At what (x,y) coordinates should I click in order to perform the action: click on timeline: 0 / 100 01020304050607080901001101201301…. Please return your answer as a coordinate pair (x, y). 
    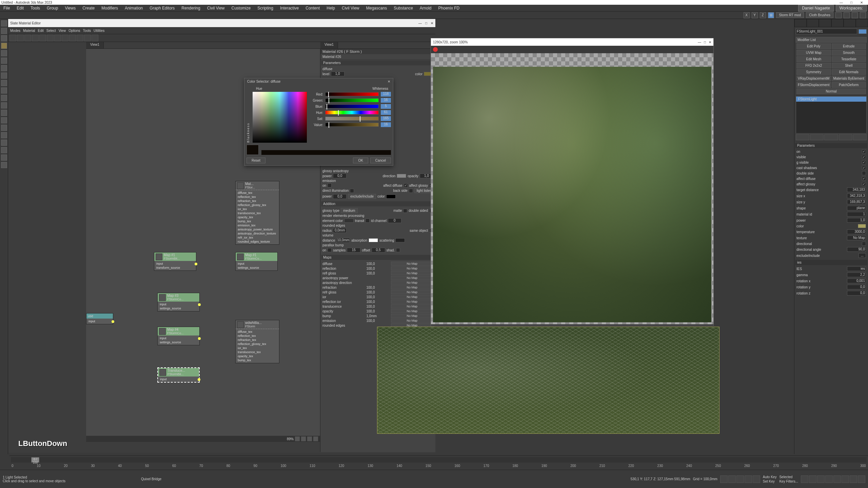
    Looking at the image, I should click on (439, 462).